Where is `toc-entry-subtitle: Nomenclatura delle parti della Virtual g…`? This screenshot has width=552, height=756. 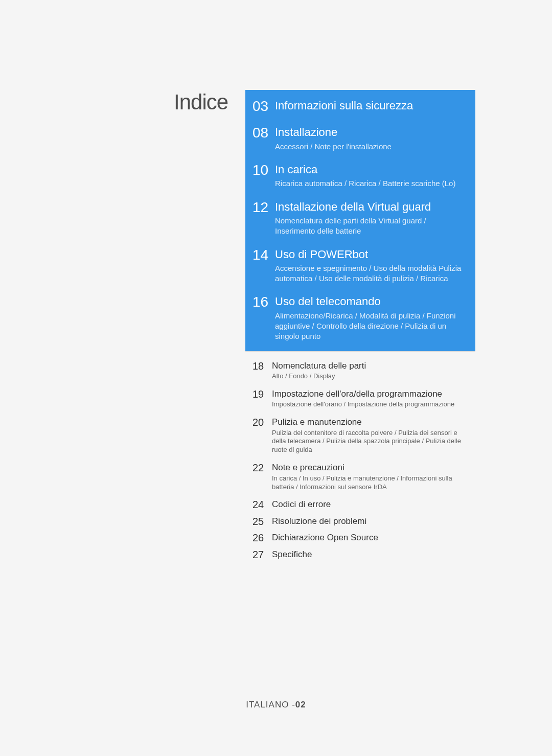
toc-entry-subtitle: Nomenclatura delle parti della Virtual g… is located at coordinates (370, 226).